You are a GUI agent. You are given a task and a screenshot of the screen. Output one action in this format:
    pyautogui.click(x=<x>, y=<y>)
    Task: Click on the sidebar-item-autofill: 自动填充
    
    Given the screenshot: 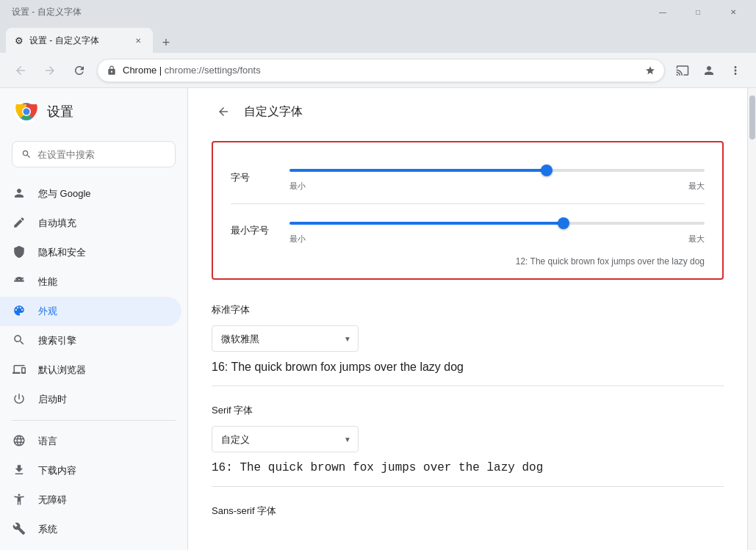 What is the action you would take?
    pyautogui.click(x=91, y=223)
    